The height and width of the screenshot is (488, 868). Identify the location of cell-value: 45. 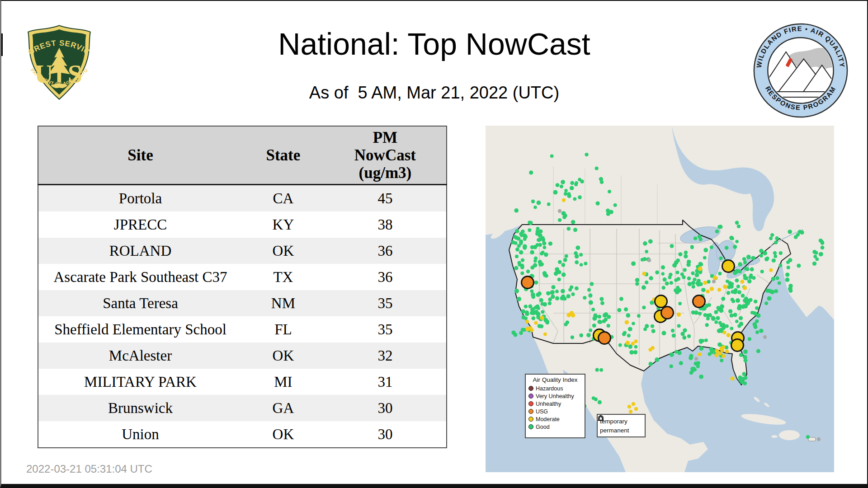
(385, 198).